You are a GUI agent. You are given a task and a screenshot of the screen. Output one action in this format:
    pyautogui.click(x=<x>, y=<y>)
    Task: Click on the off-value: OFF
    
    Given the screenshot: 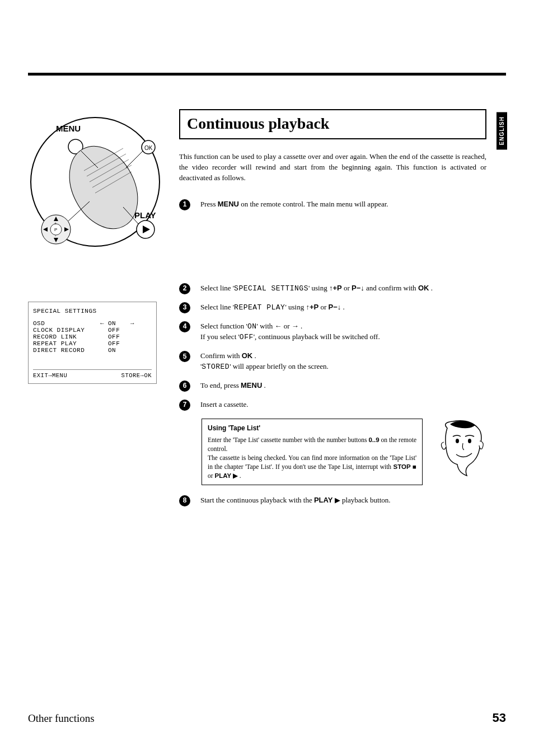 What is the action you would take?
    pyautogui.click(x=246, y=337)
    